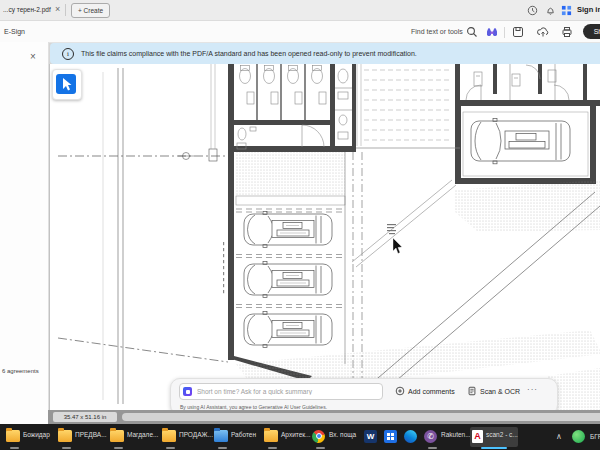 The width and height of the screenshot is (600, 450). Describe the element at coordinates (27, 10) in the screenshot. I see `tab-title: ...су терен-2.pdf` at that location.